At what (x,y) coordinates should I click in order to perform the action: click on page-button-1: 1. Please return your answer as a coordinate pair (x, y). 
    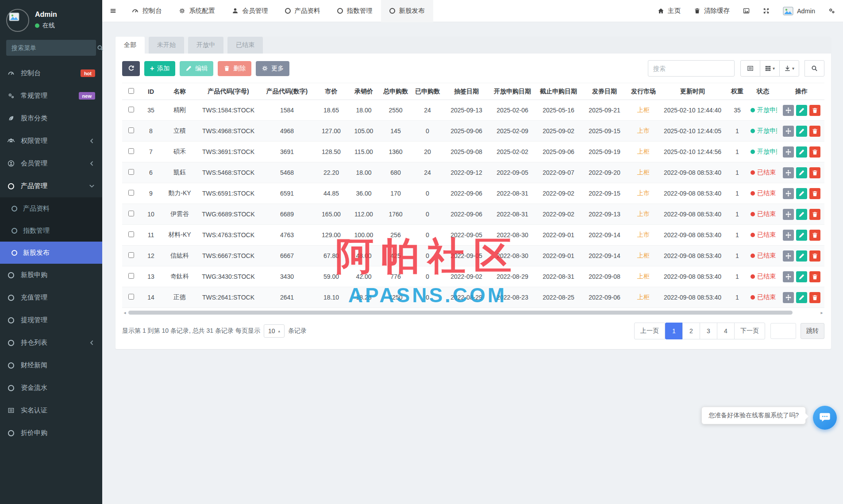
    Looking at the image, I should click on (674, 331).